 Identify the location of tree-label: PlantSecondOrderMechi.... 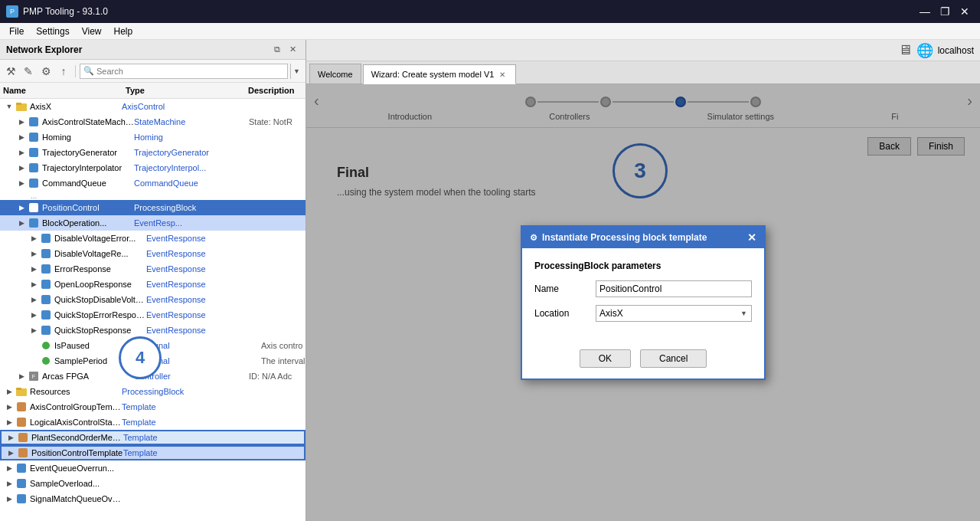
(77, 437).